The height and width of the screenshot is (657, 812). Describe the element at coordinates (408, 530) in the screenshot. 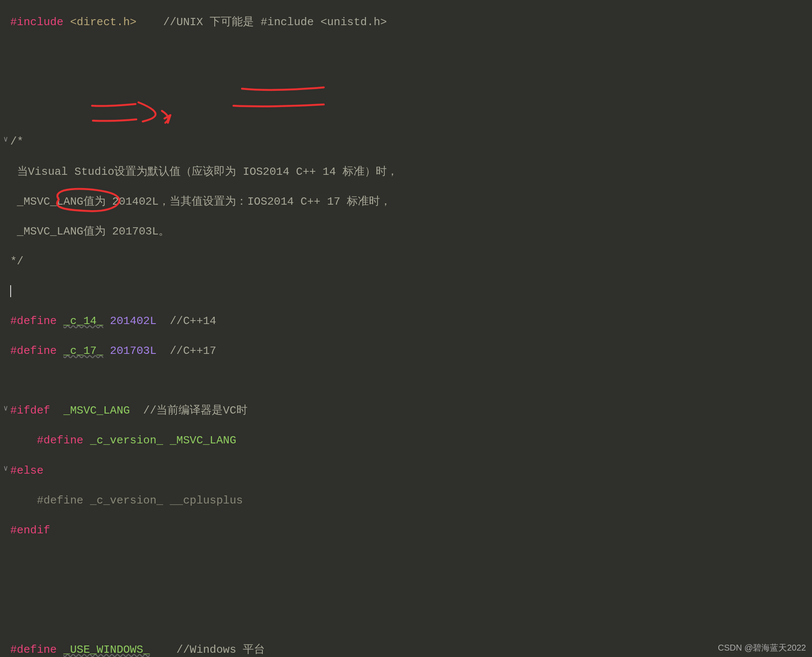

I see `code-line: #endif` at that location.